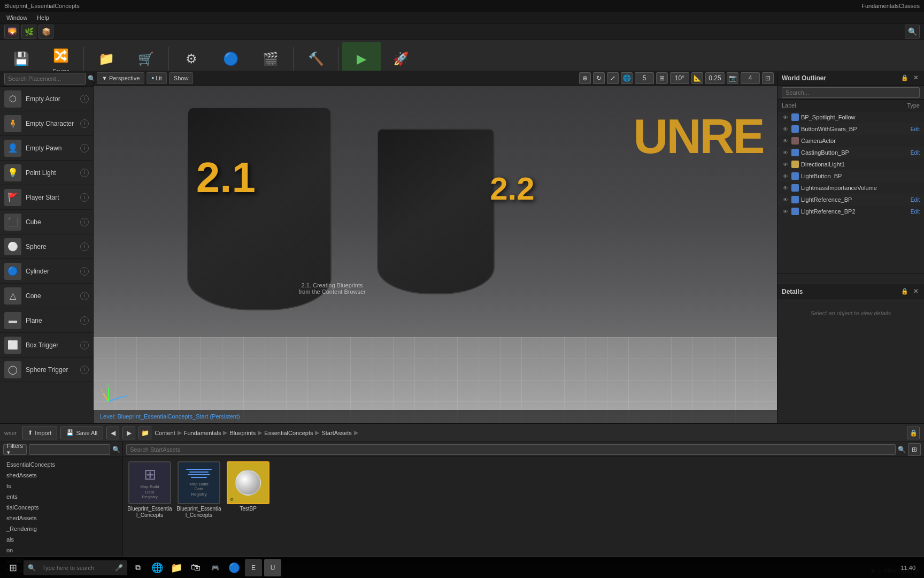  What do you see at coordinates (913, 433) in the screenshot?
I see `cb-lock-btn: 🔒` at bounding box center [913, 433].